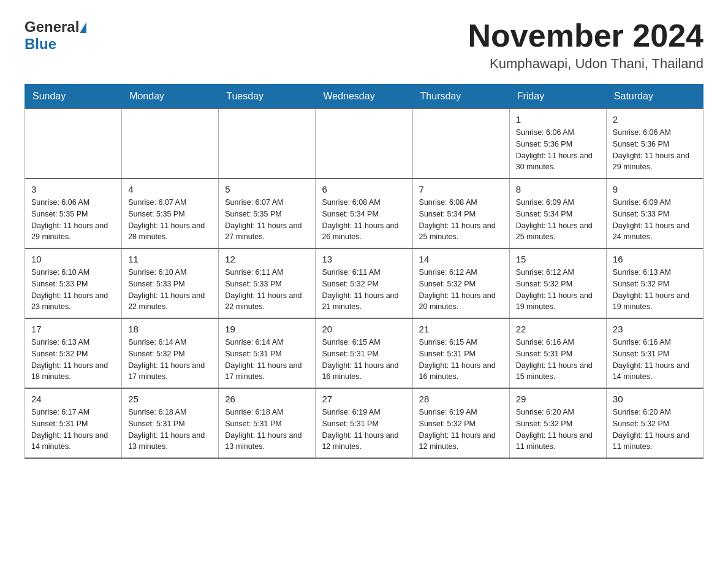 The image size is (728, 563). Describe the element at coordinates (558, 220) in the screenshot. I see `day-info: Sunrise: 6:09 AM Sunset: 5:34 PM Dayligh…` at that location.